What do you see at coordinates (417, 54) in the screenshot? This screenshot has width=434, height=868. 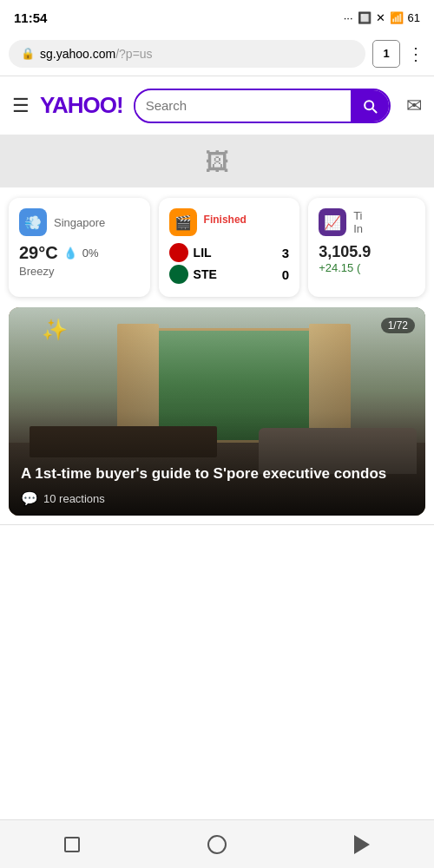 I see `browser-menu-button: ⋮` at bounding box center [417, 54].